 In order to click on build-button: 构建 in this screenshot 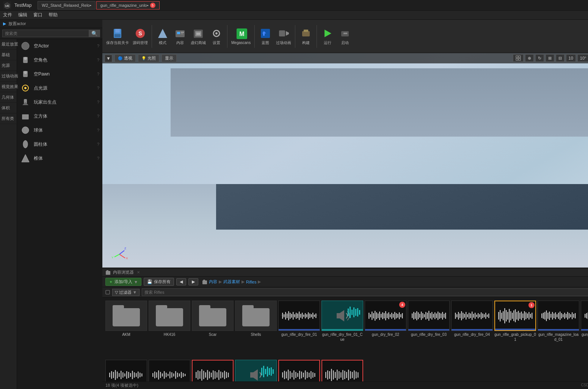, I will do `click(306, 36)`.